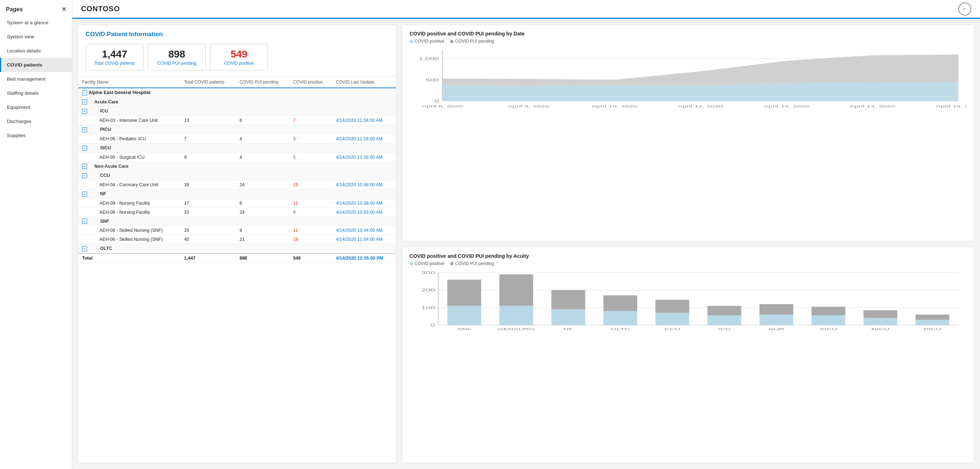 The height and width of the screenshot is (469, 980). What do you see at coordinates (364, 82) in the screenshot?
I see `col-last_update: COVID Last Update` at bounding box center [364, 82].